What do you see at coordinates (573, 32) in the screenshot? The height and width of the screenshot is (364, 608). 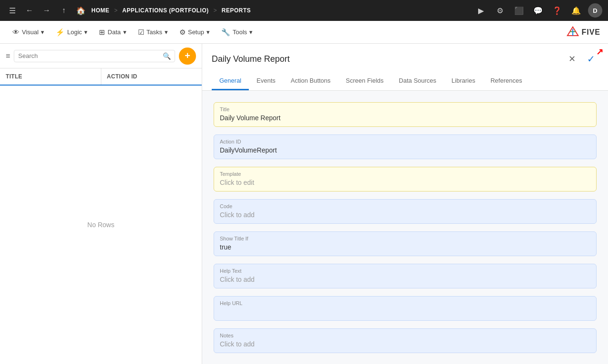 I see `five-logo-svg` at bounding box center [573, 32].